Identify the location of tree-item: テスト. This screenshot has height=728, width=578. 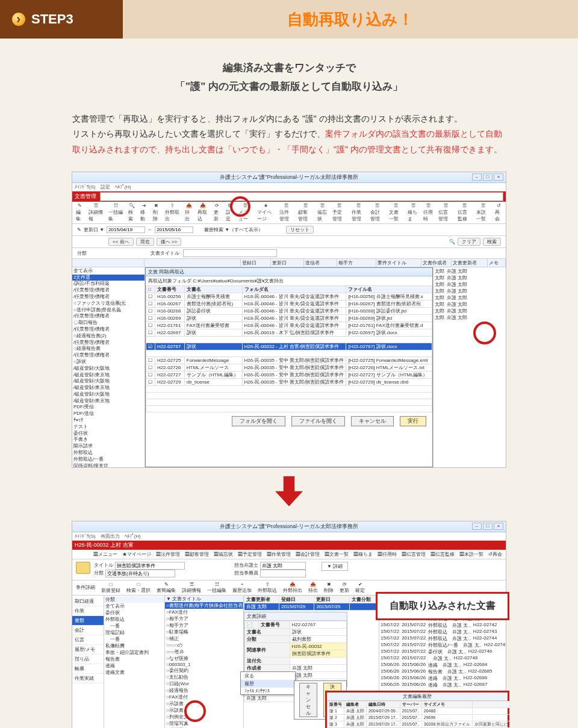
(108, 428).